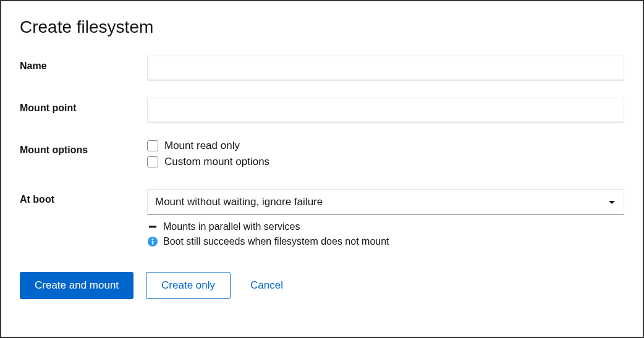 The height and width of the screenshot is (338, 644). Describe the element at coordinates (153, 242) in the screenshot. I see `info-icon` at that location.